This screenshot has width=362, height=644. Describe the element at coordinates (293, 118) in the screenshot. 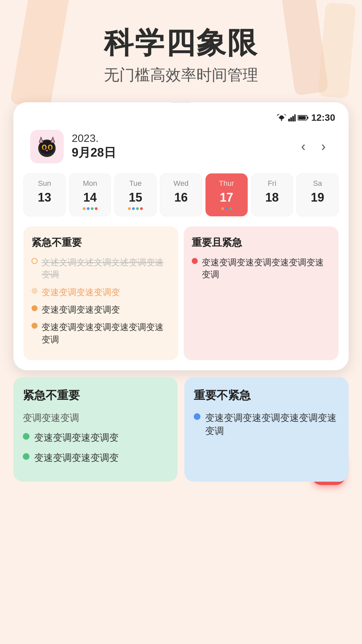

I see `status-icons` at that location.